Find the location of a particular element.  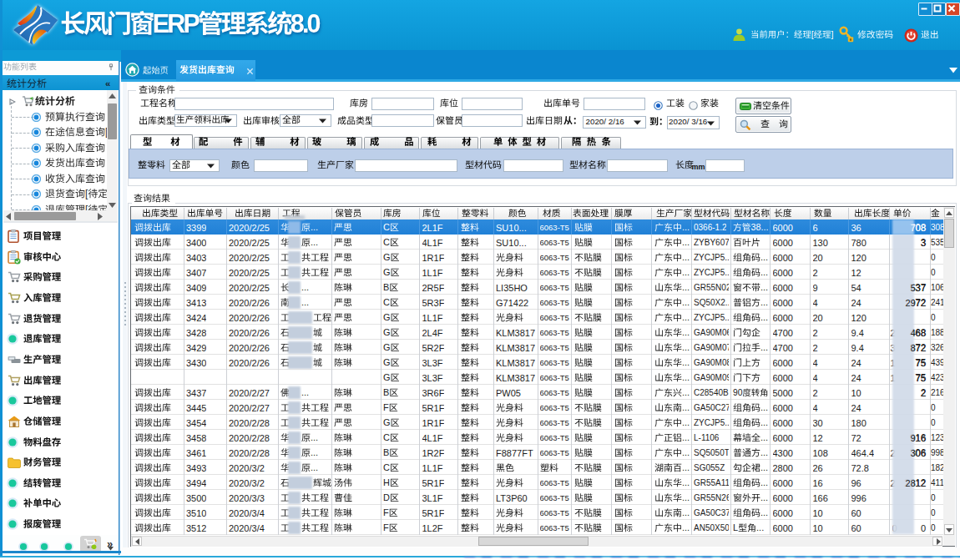

svg-text: L is located at coordinates (735, 527).